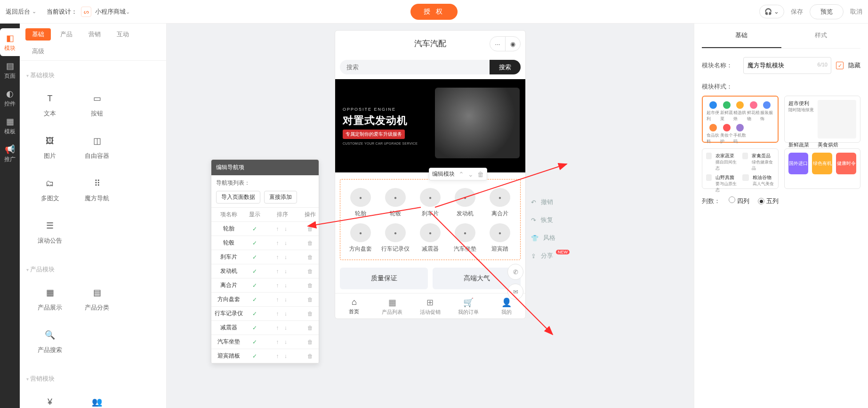  Describe the element at coordinates (768, 201) in the screenshot. I see `radio-five-cols: 五列` at that location.